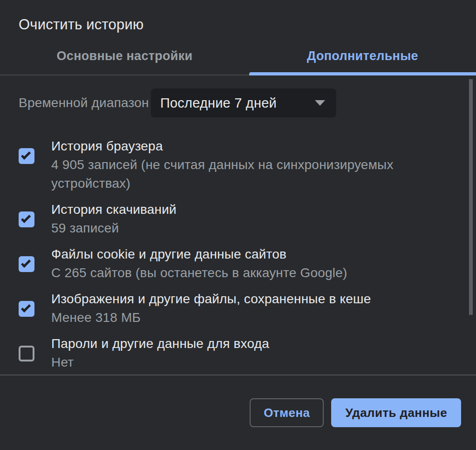  Describe the element at coordinates (199, 273) in the screenshot. I see `row-subtitle: С 265 сайтов (вы останетесь в аккаунте G…` at that location.